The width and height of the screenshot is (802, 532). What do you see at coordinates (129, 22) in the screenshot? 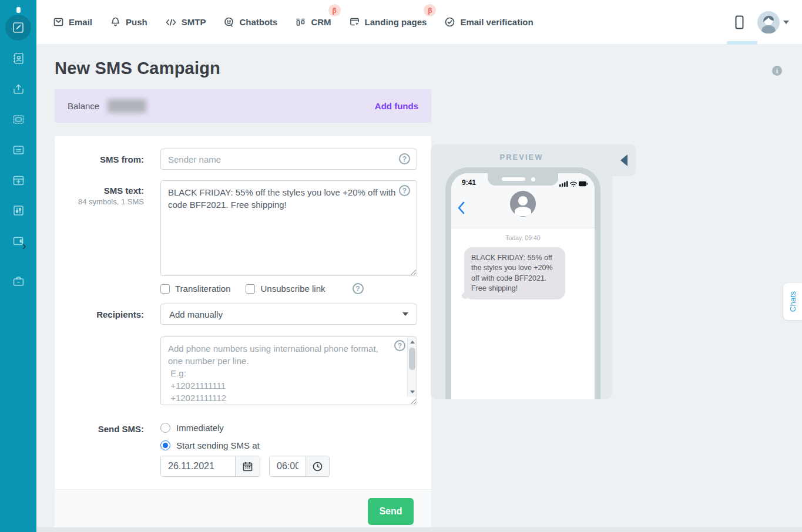
I see `nav-item-push: Push` at bounding box center [129, 22].